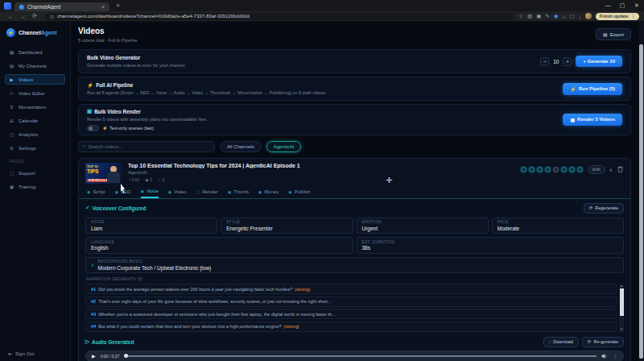 Image resolution: width=644 pixels, height=361 pixels. I want to click on side-panel-icon: ▥, so click(530, 16).